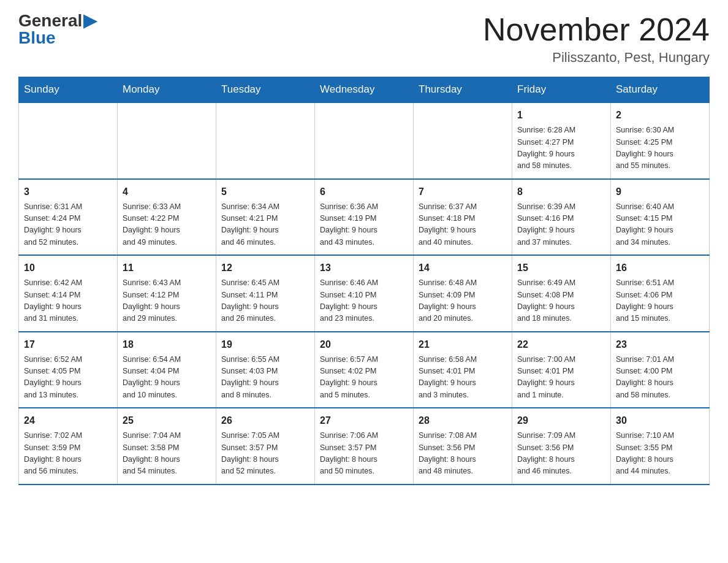 This screenshot has width=728, height=563. Describe the element at coordinates (266, 370) in the screenshot. I see `calendar-cell: 19Sunrise: 6:55 AM Sunset: 4:03 PM Dayli…` at that location.